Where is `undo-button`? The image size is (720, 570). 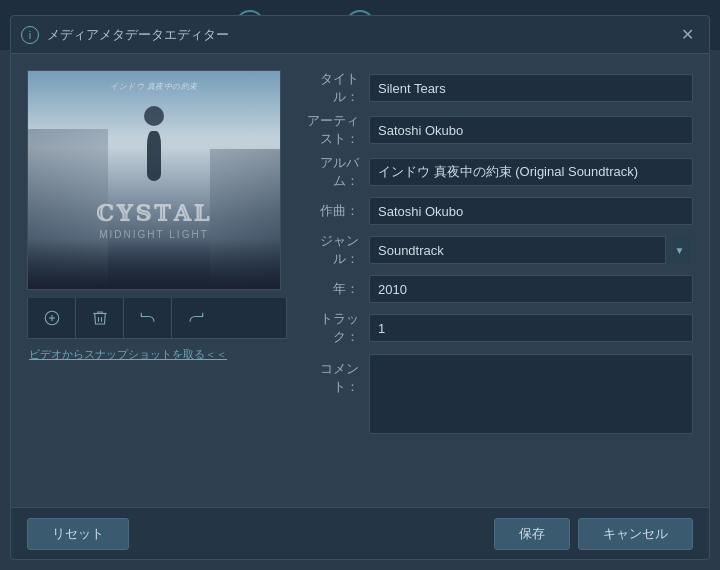
undo-button is located at coordinates (148, 318).